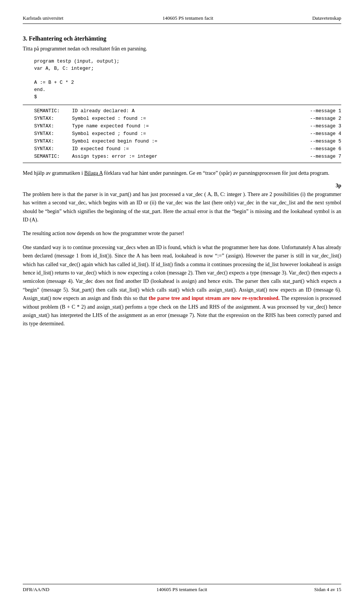 Image resolution: width=364 pixels, height=604 pixels. What do you see at coordinates (182, 134) in the screenshot?
I see `messages-area: SEMANTIC:ID already declared: A--message…` at bounding box center [182, 134].